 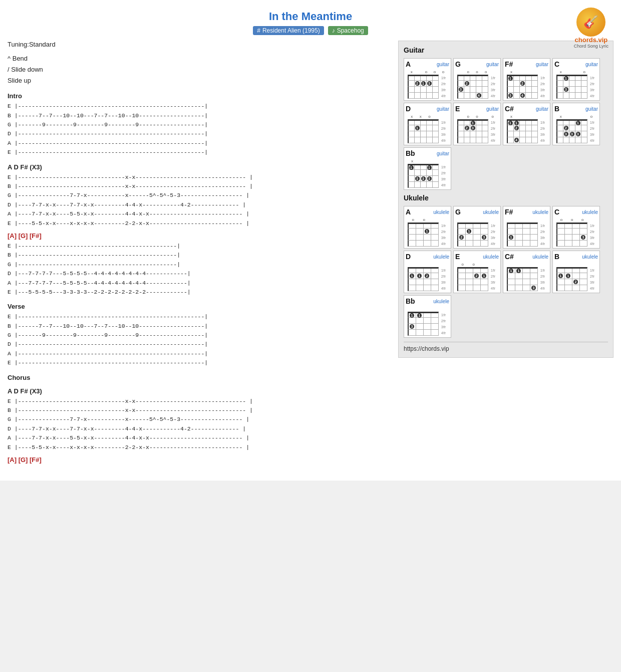 I want to click on verse-tab: E |-------------------------------------…, so click(x=199, y=340).